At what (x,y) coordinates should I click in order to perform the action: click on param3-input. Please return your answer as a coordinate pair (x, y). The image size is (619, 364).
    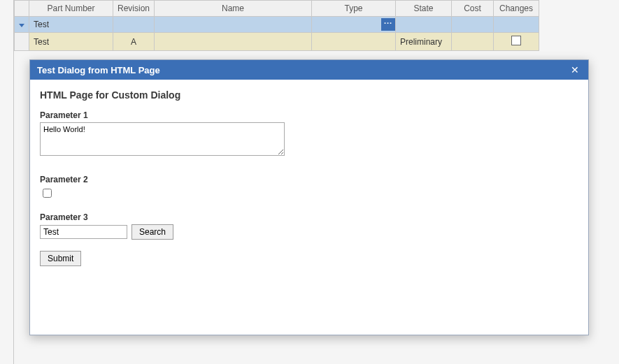
    Looking at the image, I should click on (84, 232).